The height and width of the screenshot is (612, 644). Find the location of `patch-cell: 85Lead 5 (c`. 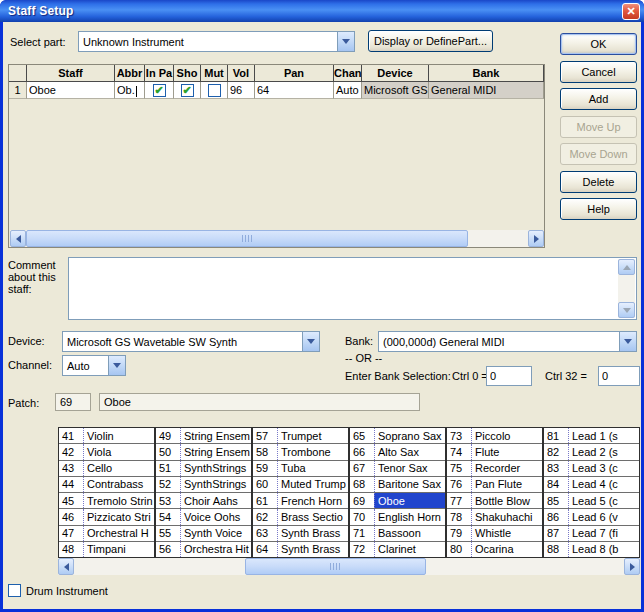

patch-cell: 85Lead 5 (c is located at coordinates (592, 501).